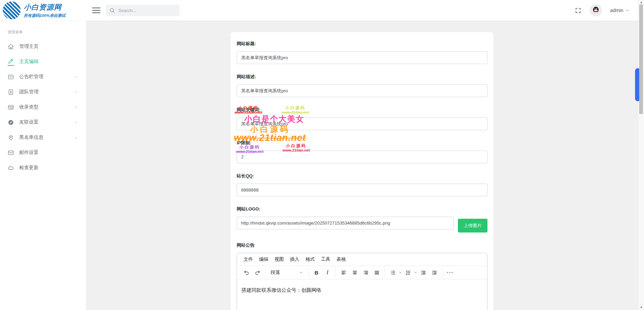 Image resolution: width=644 pixels, height=310 pixels. Describe the element at coordinates (362, 260) in the screenshot. I see `editor-menubar: 文件 编辑 视图 插入 格式 工具 表格` at that location.